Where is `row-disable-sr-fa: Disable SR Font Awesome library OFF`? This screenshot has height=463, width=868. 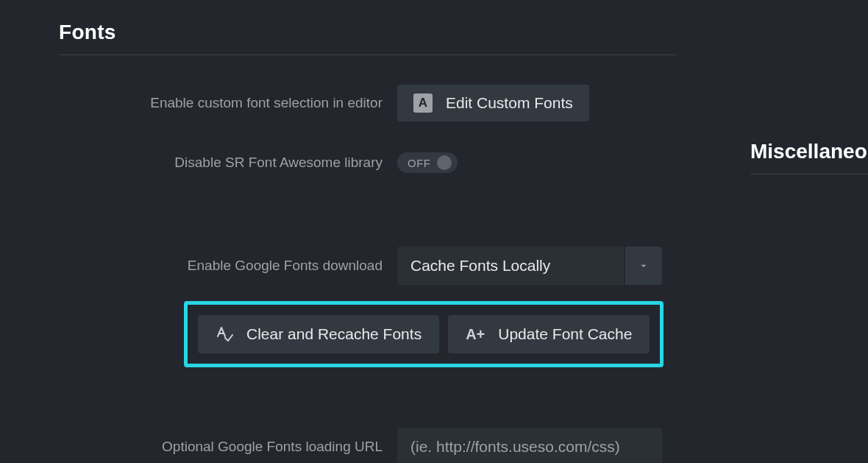
row-disable-sr-fa: Disable SR Font Awesome library OFF is located at coordinates (368, 163).